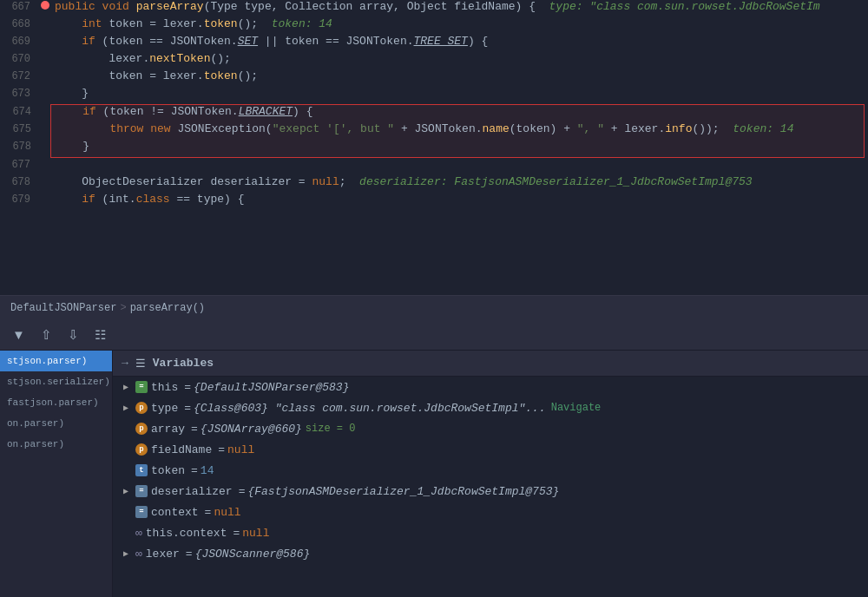  What do you see at coordinates (576, 408) in the screenshot?
I see `navigate-link: Navigate` at bounding box center [576, 408].